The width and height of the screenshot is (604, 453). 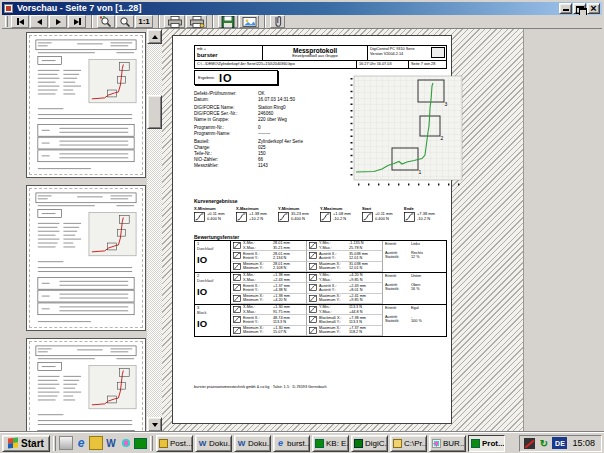 I want to click on task-button: Post..., so click(x=174, y=444).